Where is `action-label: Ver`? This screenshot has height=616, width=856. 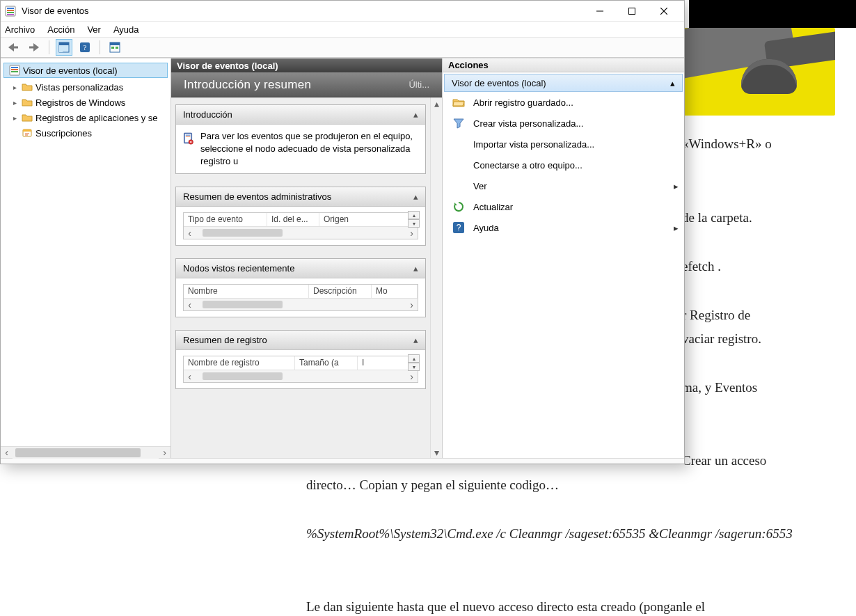 action-label: Ver is located at coordinates (569, 187).